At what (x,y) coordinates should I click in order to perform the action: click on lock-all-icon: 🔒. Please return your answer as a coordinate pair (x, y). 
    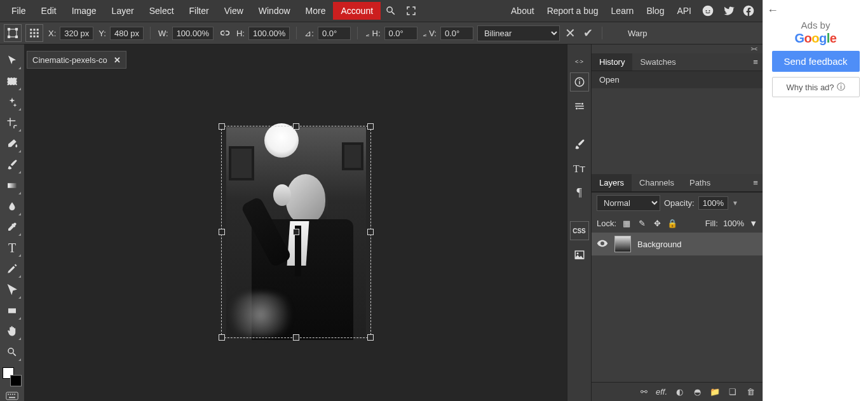
    Looking at the image, I should click on (672, 223).